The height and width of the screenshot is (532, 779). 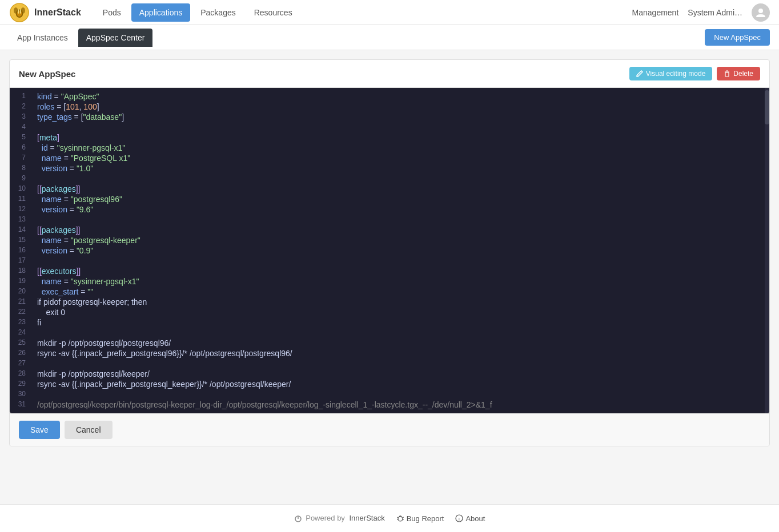 What do you see at coordinates (390, 127) in the screenshot?
I see `table-row: 4` at bounding box center [390, 127].